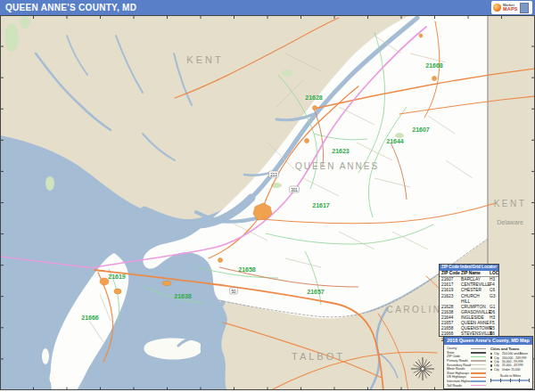  What do you see at coordinates (458, 381) in the screenshot?
I see `legend-item-label: Interstate Highways` at bounding box center [458, 381].